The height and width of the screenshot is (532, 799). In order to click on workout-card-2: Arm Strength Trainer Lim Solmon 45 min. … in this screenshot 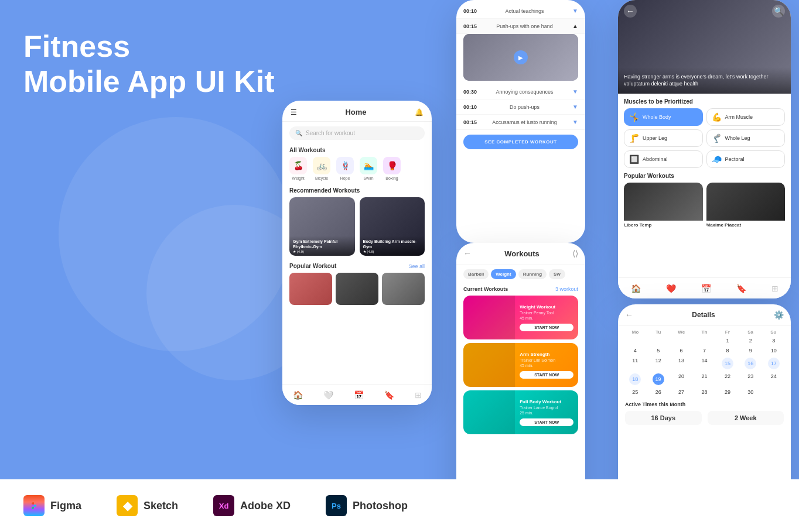, I will do `click(521, 365)`.